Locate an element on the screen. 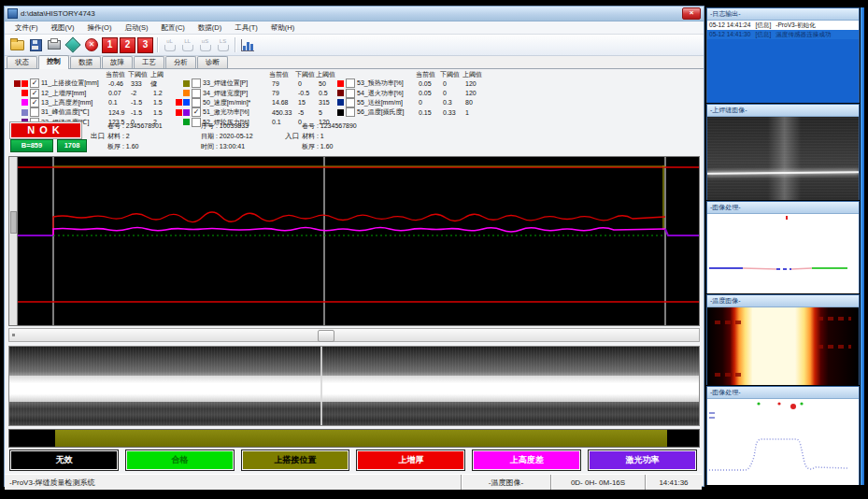 The width and height of the screenshot is (868, 499). profile-2-button: 2 is located at coordinates (127, 45).